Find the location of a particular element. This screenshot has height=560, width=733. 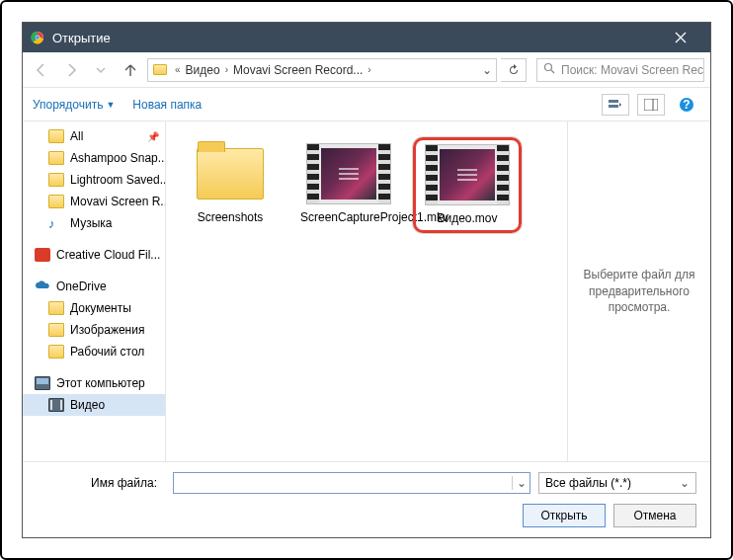

titlebar: Открытие is located at coordinates (366, 38).